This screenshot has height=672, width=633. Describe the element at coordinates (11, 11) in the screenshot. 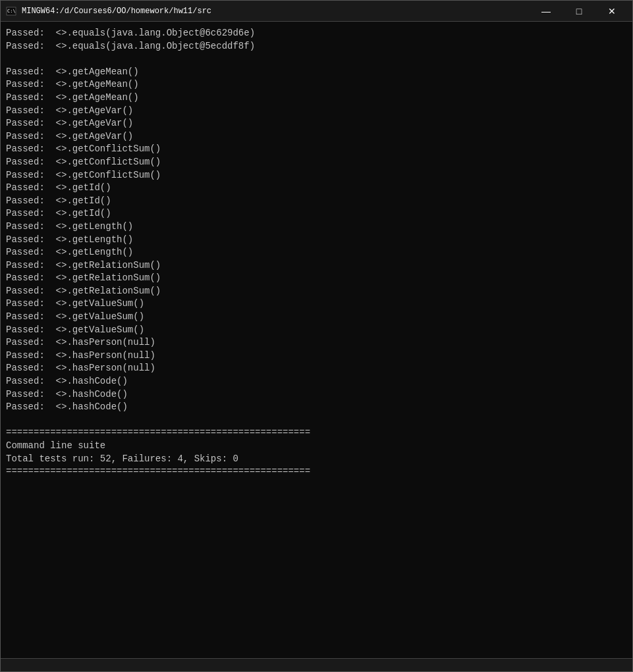

I see `terminal-icon: C:\` at that location.